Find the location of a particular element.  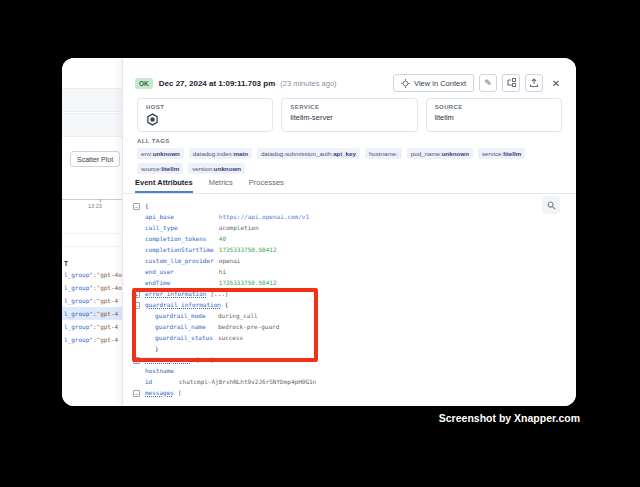

host-box: HOST is located at coordinates (205, 115).